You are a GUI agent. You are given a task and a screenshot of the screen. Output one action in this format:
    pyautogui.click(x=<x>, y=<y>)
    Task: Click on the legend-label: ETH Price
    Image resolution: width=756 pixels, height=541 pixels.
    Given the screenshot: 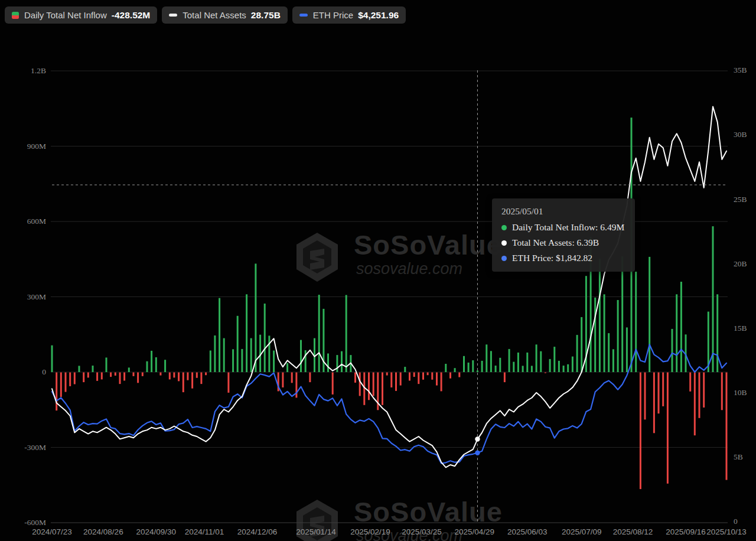 What is the action you would take?
    pyautogui.click(x=333, y=15)
    